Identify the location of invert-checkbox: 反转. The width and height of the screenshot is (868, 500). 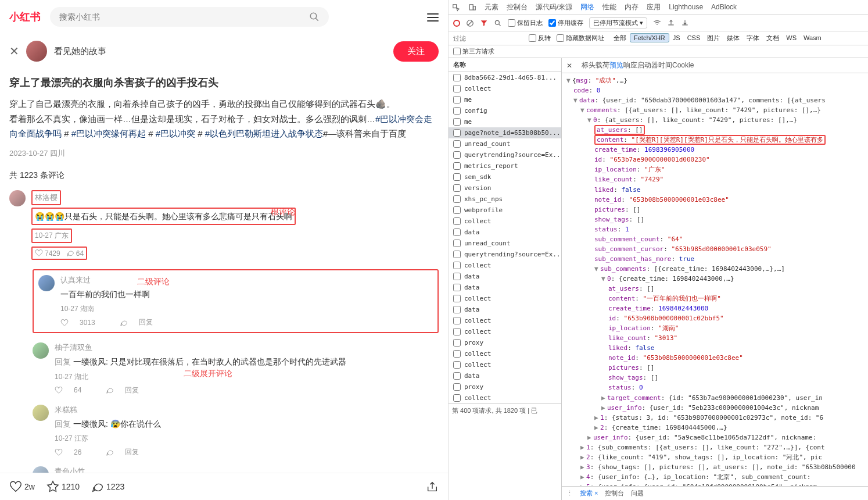
(540, 38).